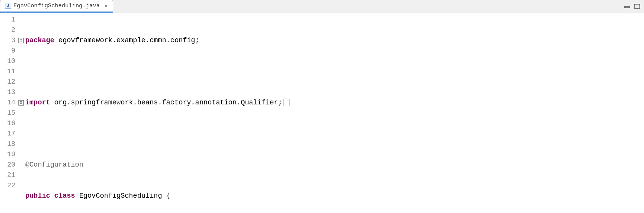 The height and width of the screenshot is (213, 644). Describe the element at coordinates (57, 6) in the screenshot. I see `tab-label: EgovConfigScheduling.java` at that location.